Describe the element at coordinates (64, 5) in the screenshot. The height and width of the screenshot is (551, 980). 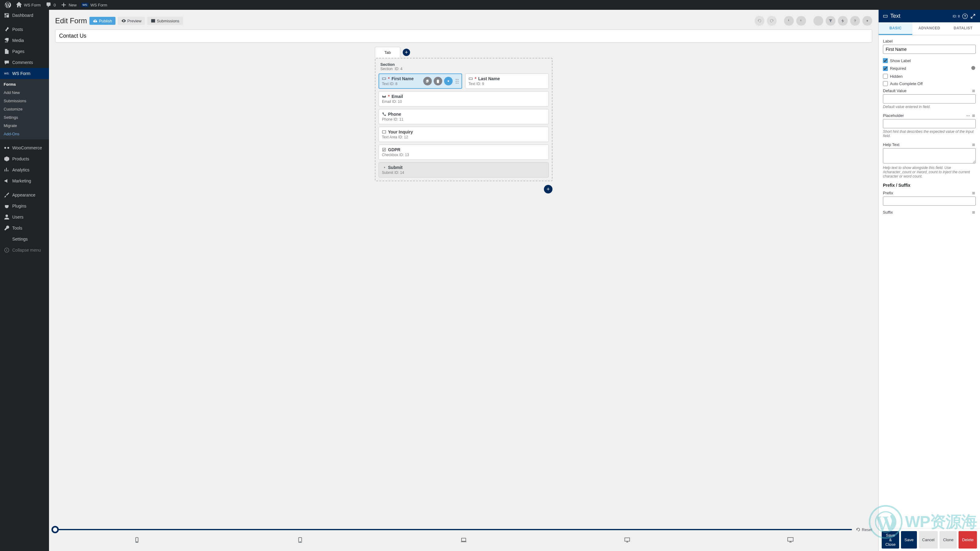
I see `plus-icon` at that location.